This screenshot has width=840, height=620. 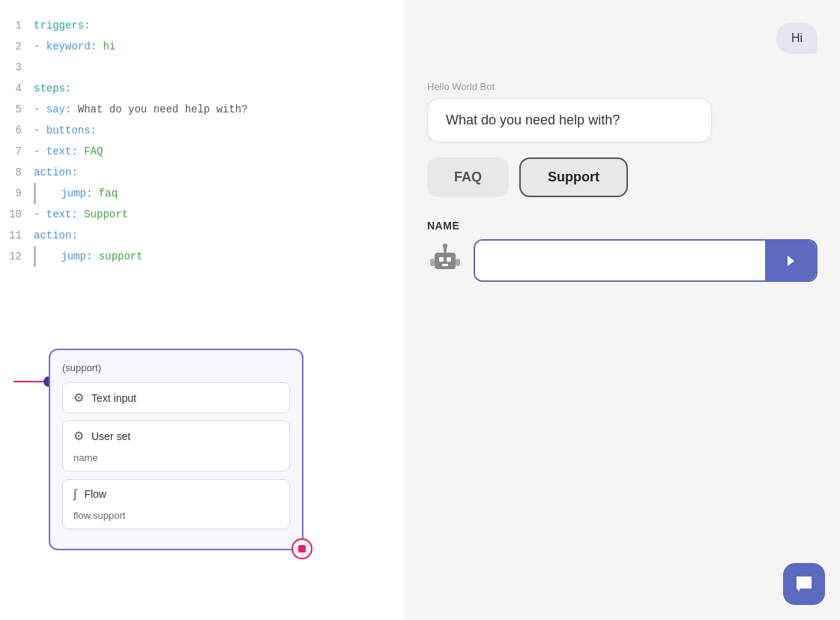 What do you see at coordinates (219, 109) in the screenshot?
I see `code-text-5: - say: What do you need help with?` at bounding box center [219, 109].